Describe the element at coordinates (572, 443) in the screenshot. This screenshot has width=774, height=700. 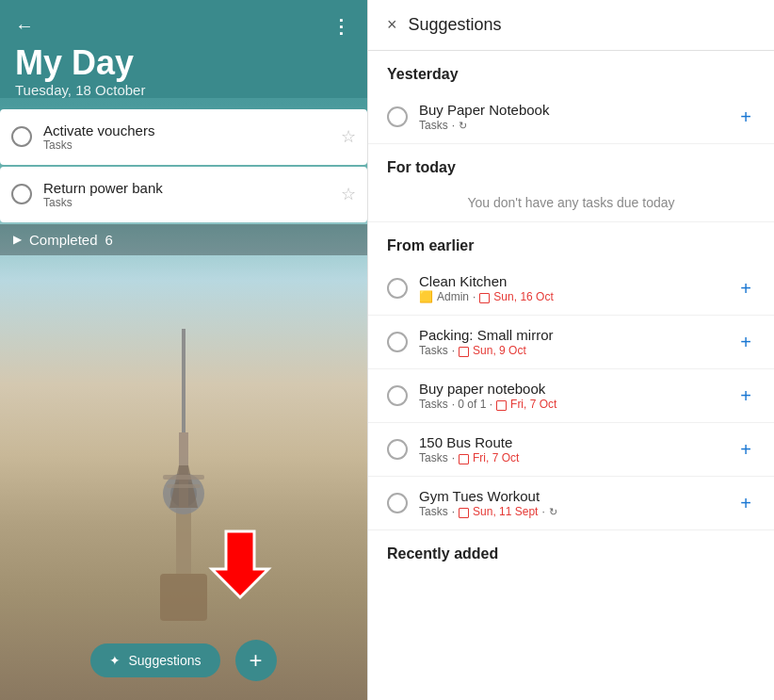
I see `suggestion-name: 150 Bus Route` at that location.